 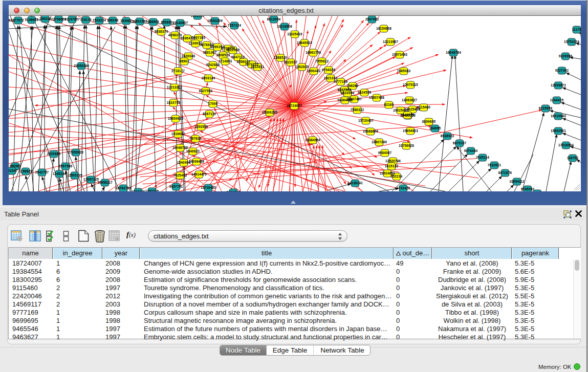 I want to click on svg-text: 2020655, so click(x=54, y=154).